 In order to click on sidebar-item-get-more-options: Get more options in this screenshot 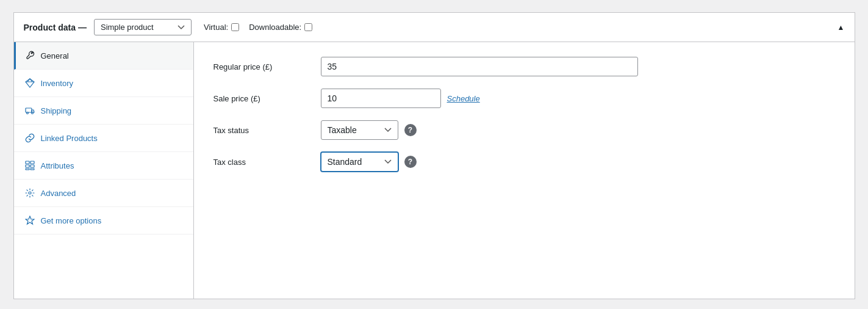, I will do `click(104, 221)`.